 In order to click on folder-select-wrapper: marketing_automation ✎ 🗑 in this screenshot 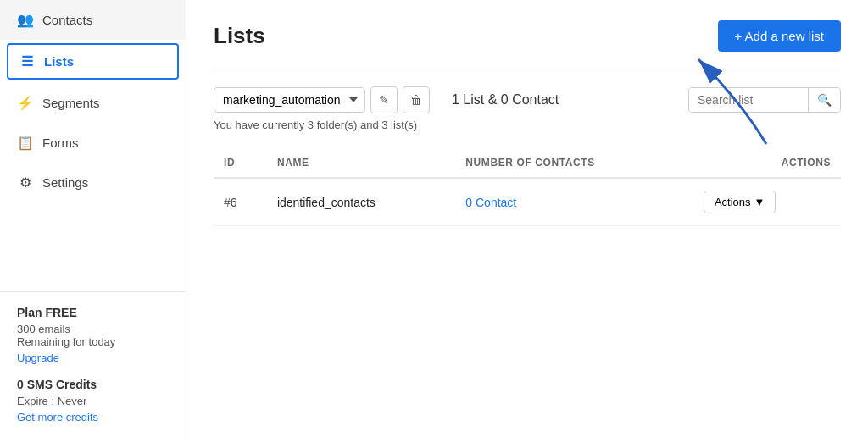, I will do `click(322, 100)`.